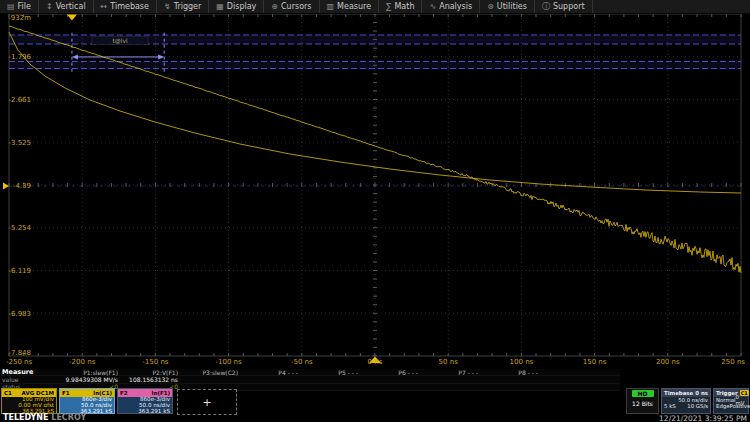  Describe the element at coordinates (508, 6) in the screenshot. I see `menu-item-utilities: ⊛Utilities` at that location.